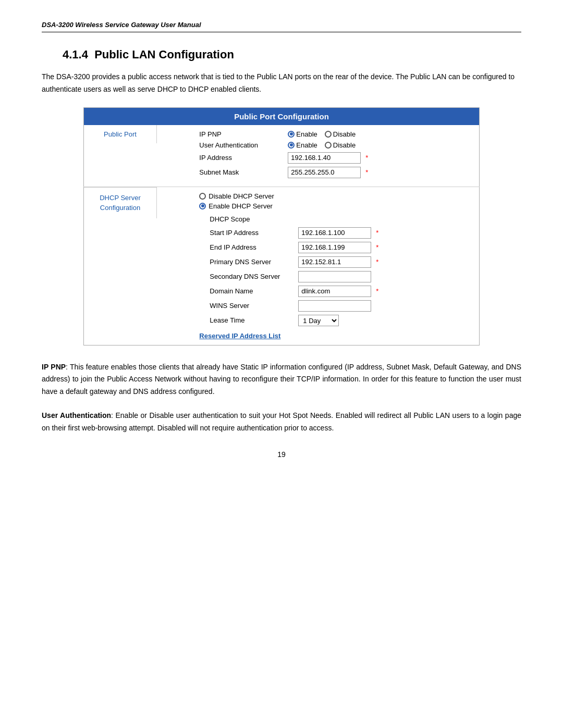 Image resolution: width=563 pixels, height=728 pixels. Describe the element at coordinates (338, 248) in the screenshot. I see `end-ip-value: *` at that location.